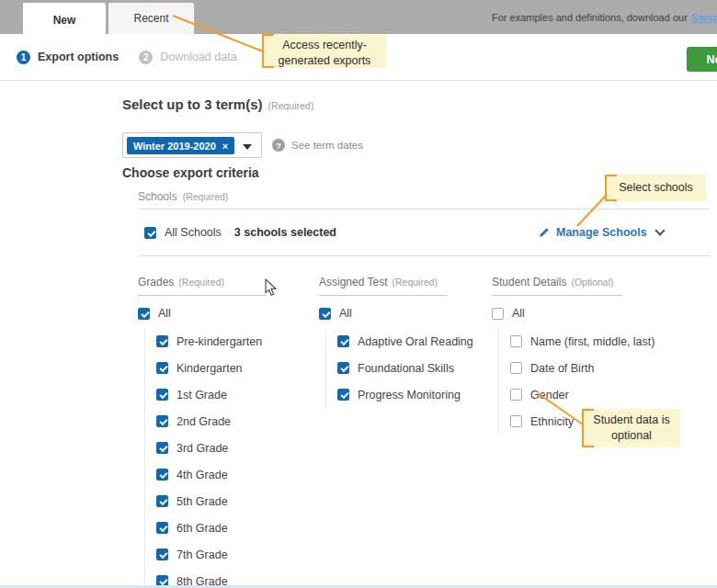 The height and width of the screenshot is (588, 717). Describe the element at coordinates (383, 286) in the screenshot. I see `assigned-test-column-header: Assigned Test(Required)` at that location.